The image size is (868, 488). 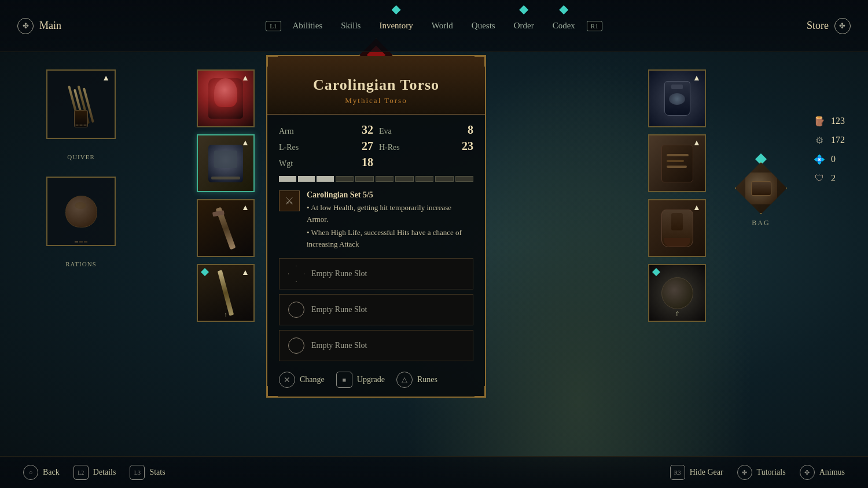 I want to click on rune-diamond-icon, so click(x=296, y=274).